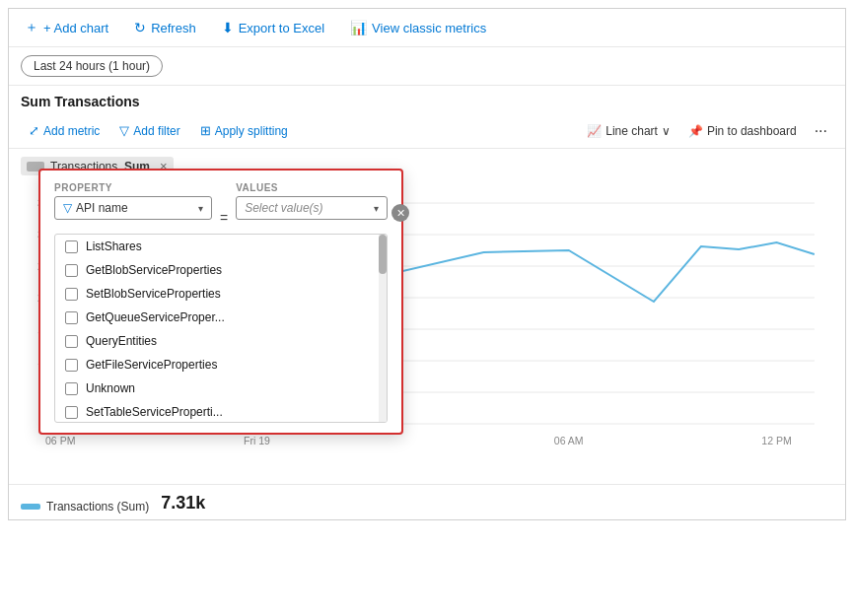 Image resolution: width=854 pixels, height=616 pixels. Describe the element at coordinates (284, 208) in the screenshot. I see `values-placeholder-text: Select value(s)` at that location.